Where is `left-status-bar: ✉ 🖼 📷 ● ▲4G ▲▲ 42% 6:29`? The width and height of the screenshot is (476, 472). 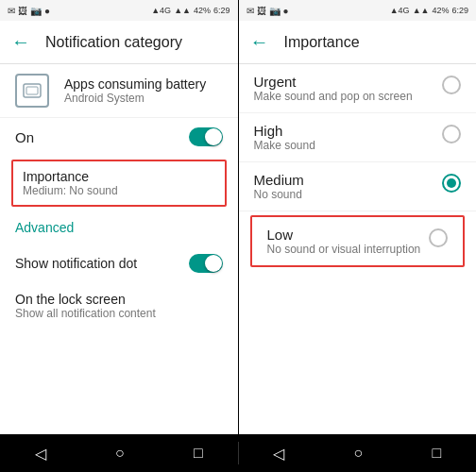 left-status-bar: ✉ 🖼 📷 ● ▲4G ▲▲ 42% 6:29 is located at coordinates (119, 10).